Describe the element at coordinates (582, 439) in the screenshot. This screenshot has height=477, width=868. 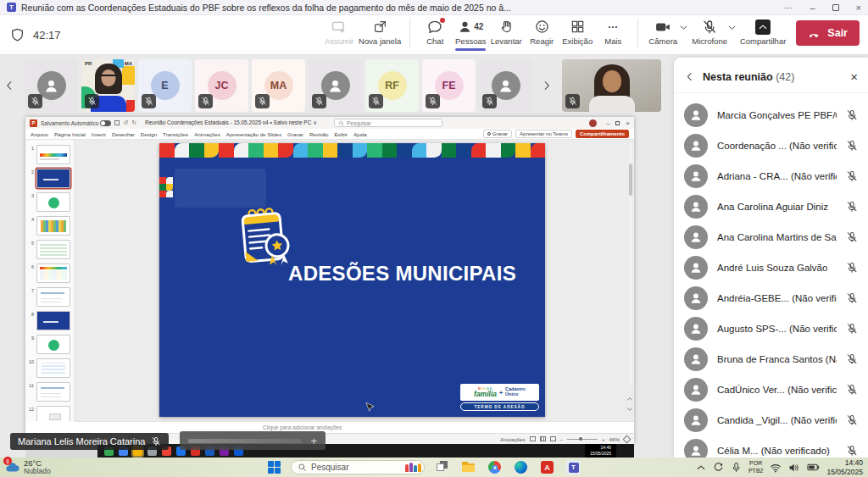
I see `zoom-slider` at that location.